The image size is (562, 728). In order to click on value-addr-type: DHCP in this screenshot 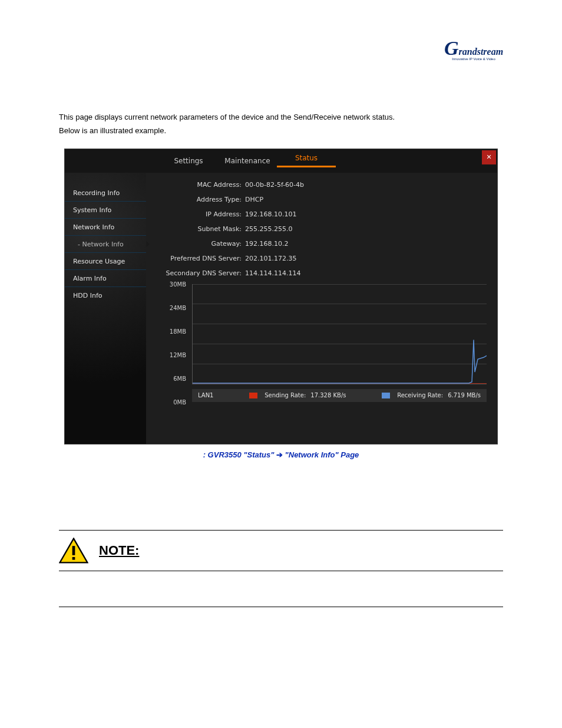, I will do `click(366, 199)`.